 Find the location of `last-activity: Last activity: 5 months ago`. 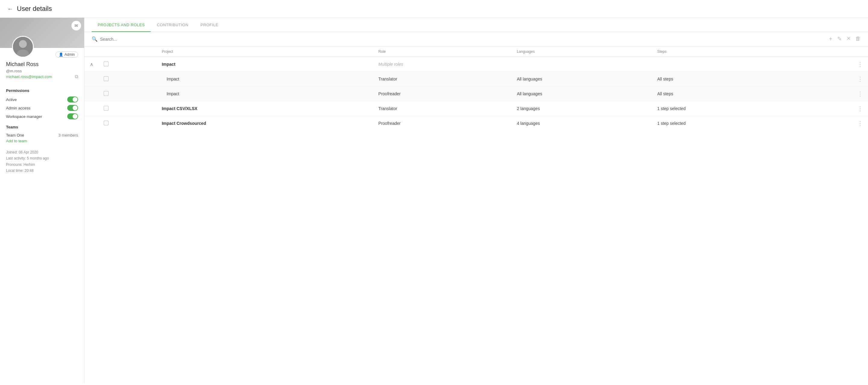

last-activity: Last activity: 5 months ago is located at coordinates (42, 158).